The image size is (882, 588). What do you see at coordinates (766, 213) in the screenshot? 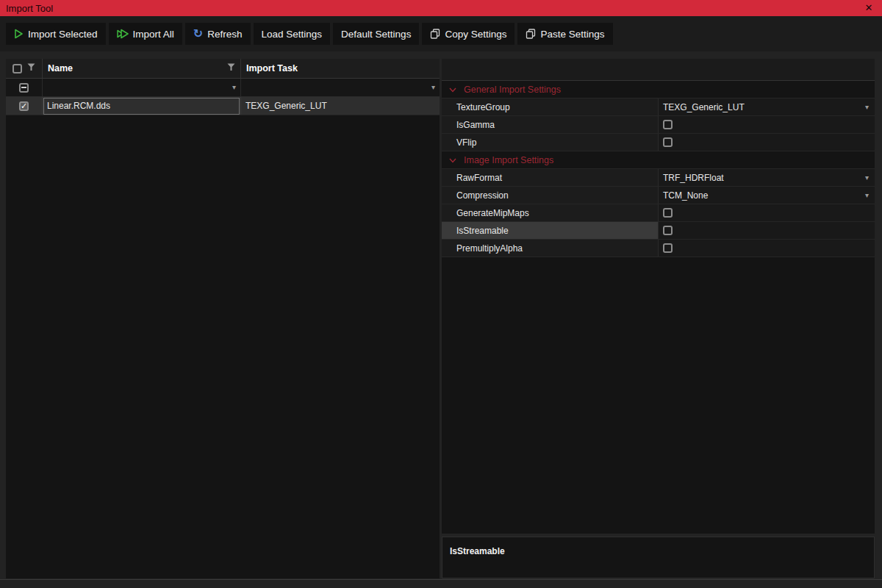
I see `generatemipmaps-checkbox-cell` at bounding box center [766, 213].